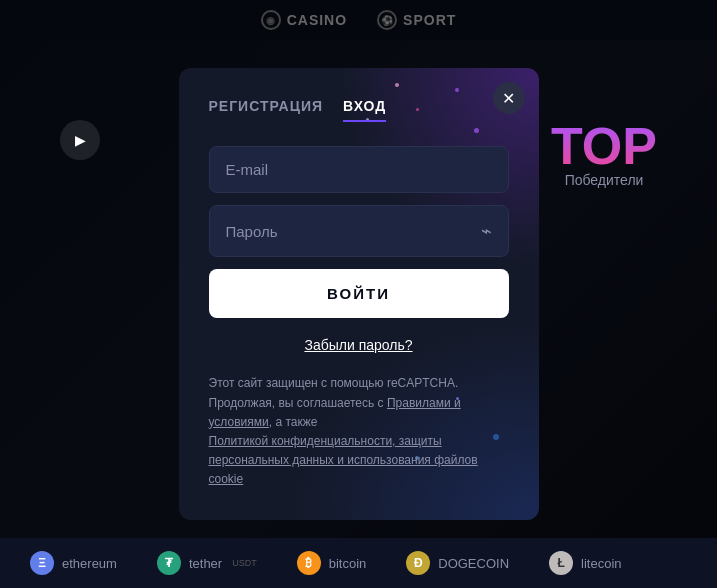 The height and width of the screenshot is (588, 717). I want to click on tab-login: ВХОД, so click(364, 110).